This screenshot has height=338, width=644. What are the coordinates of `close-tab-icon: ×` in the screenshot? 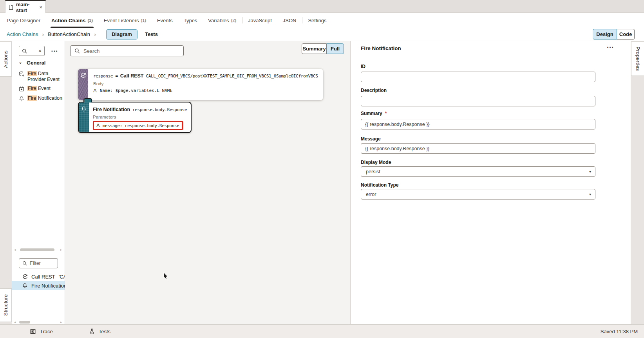 It's located at (41, 7).